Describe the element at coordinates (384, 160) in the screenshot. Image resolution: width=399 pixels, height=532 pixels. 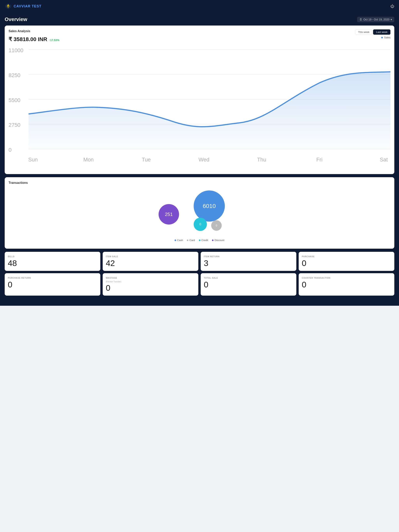
I see `x-label-sat: Sat` at that location.